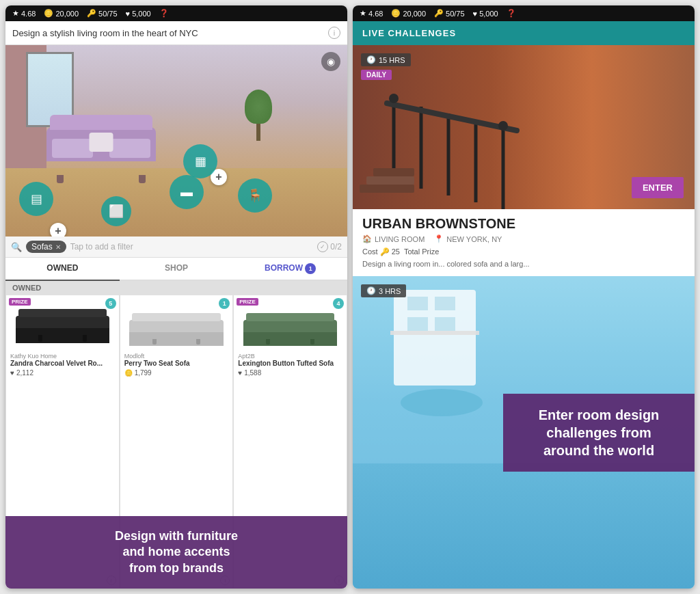  I want to click on tab-owned: OWNED, so click(63, 269).